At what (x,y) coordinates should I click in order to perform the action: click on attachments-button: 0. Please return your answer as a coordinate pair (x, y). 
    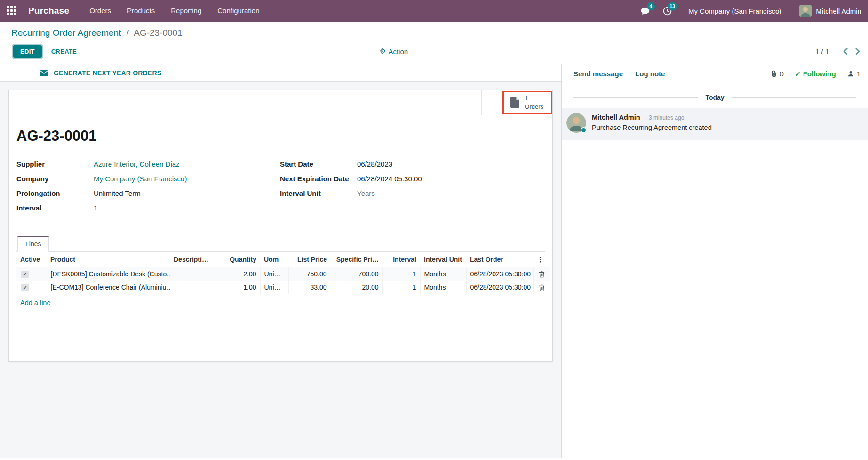
    Looking at the image, I should click on (777, 73).